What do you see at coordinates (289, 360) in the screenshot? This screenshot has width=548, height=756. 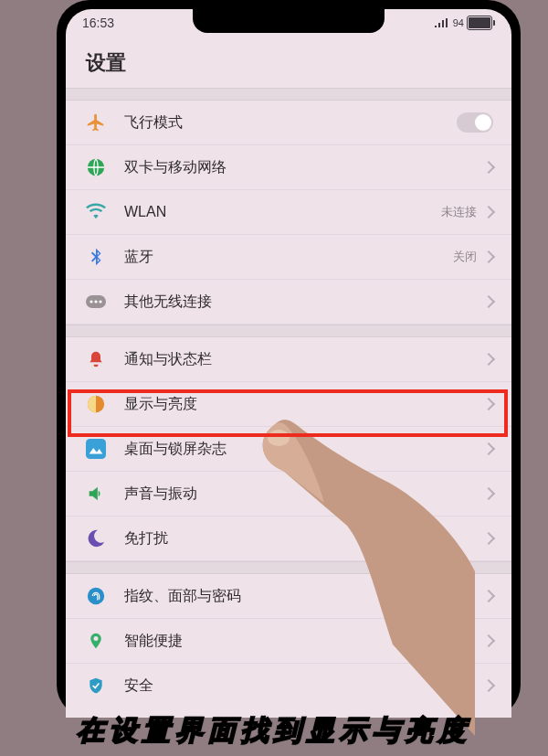 I see `row-notifications: 通知与状态栏` at bounding box center [289, 360].